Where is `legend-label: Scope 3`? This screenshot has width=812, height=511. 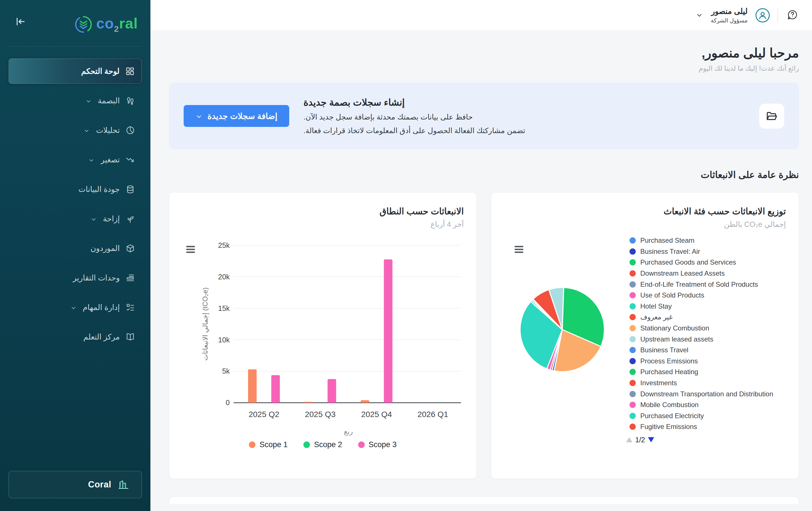 legend-label: Scope 3 is located at coordinates (383, 445).